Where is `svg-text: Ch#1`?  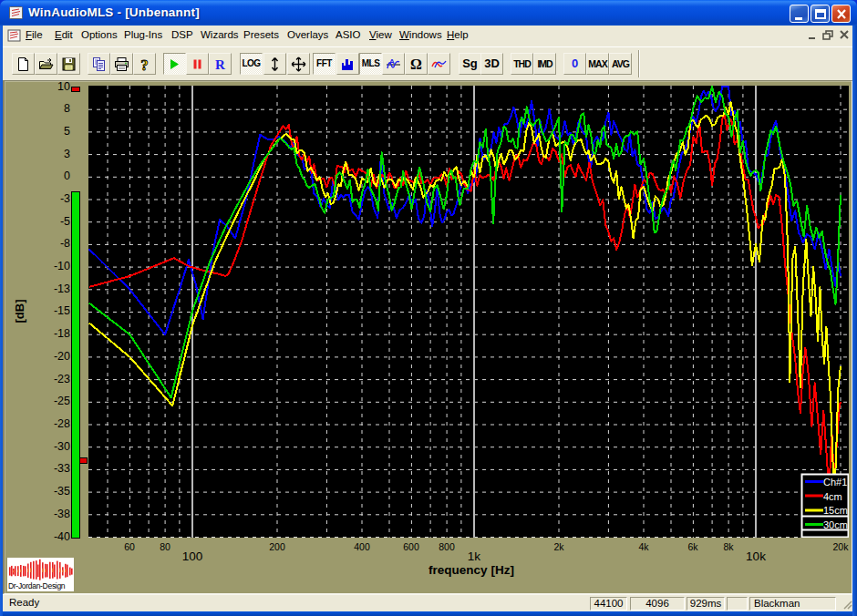
svg-text: Ch#1 is located at coordinates (835, 482).